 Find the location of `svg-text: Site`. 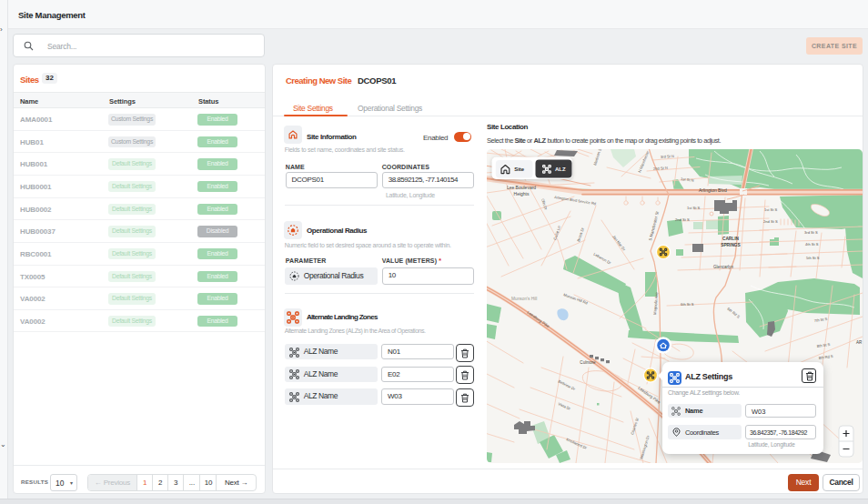

svg-text: Site is located at coordinates (520, 169).